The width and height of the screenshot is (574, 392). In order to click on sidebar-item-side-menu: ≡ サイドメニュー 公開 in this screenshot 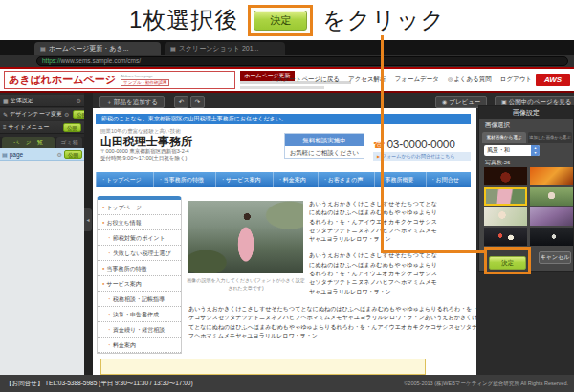, I will do `click(42, 128)`.